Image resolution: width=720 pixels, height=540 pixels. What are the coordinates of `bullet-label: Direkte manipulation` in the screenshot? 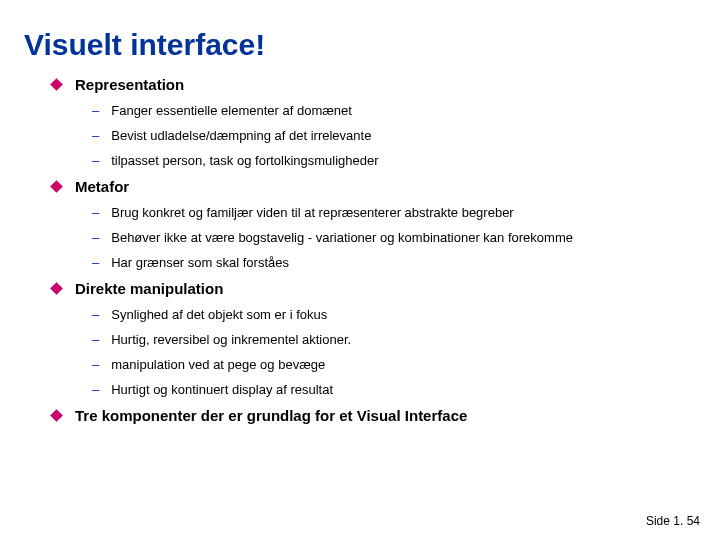 It's located at (149, 288).